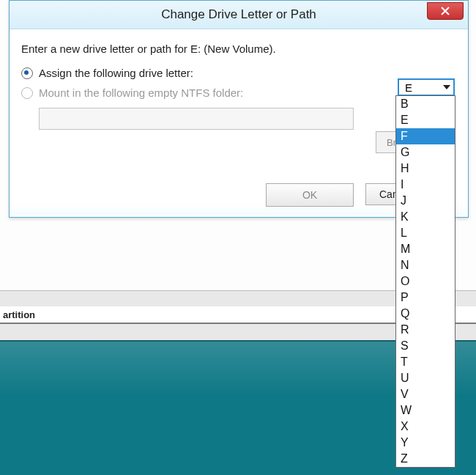  Describe the element at coordinates (447, 87) in the screenshot. I see `chevron-down-icon` at that location.